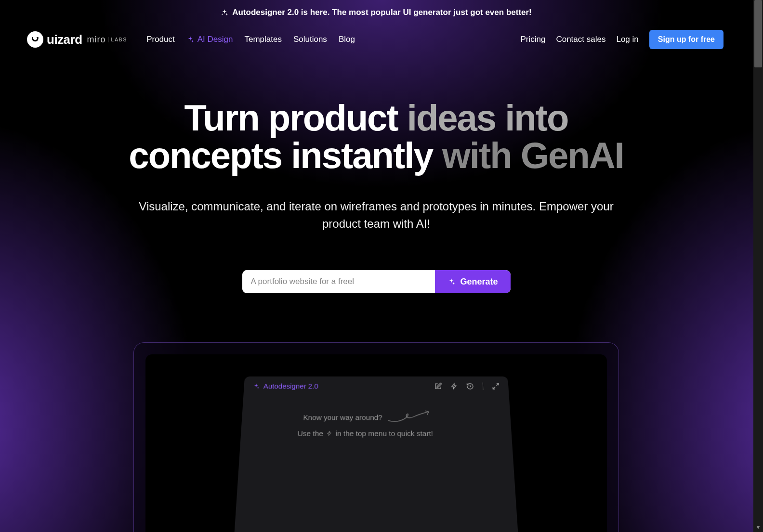 Image resolution: width=763 pixels, height=532 pixels. Describe the element at coordinates (339, 282) in the screenshot. I see `prompt-input` at that location.